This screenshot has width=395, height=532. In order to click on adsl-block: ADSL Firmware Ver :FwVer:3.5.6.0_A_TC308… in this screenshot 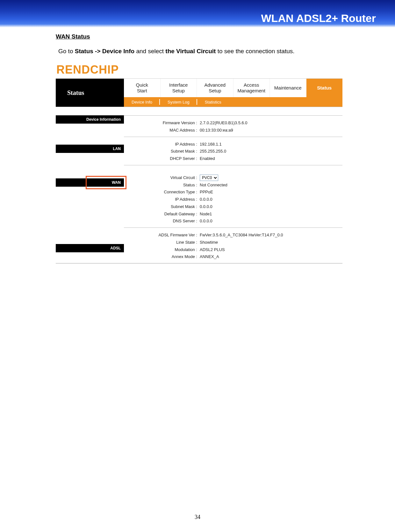, I will do `click(233, 245)`.